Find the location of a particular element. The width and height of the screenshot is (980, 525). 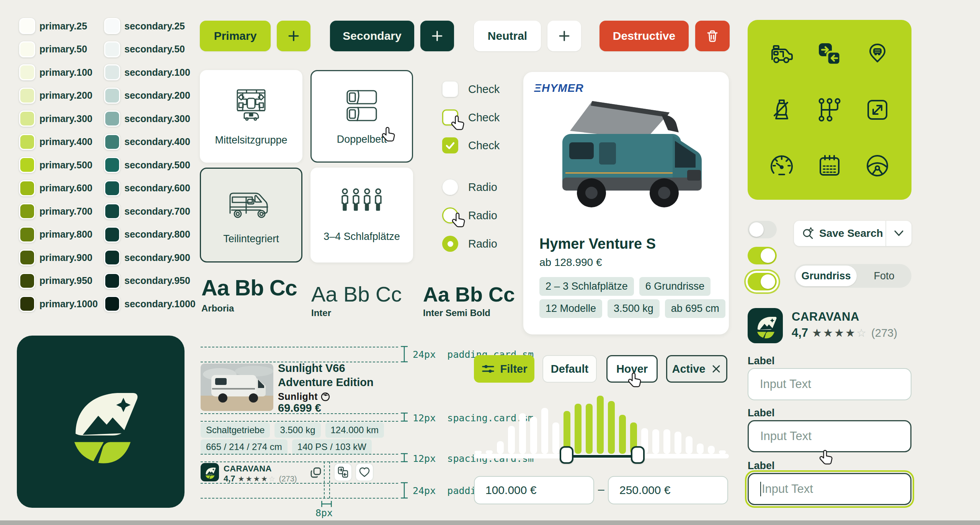

color-swatch-label: secondary.700 is located at coordinates (157, 211).